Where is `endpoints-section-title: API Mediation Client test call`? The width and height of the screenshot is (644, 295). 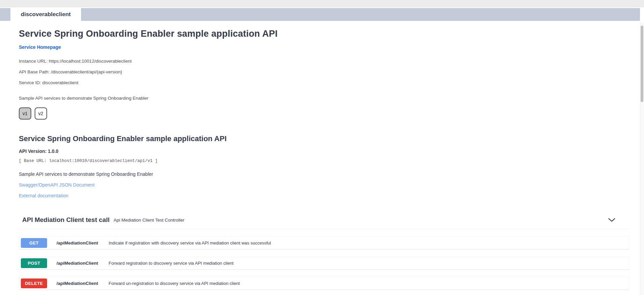 endpoints-section-title: API Mediation Client test call is located at coordinates (66, 220).